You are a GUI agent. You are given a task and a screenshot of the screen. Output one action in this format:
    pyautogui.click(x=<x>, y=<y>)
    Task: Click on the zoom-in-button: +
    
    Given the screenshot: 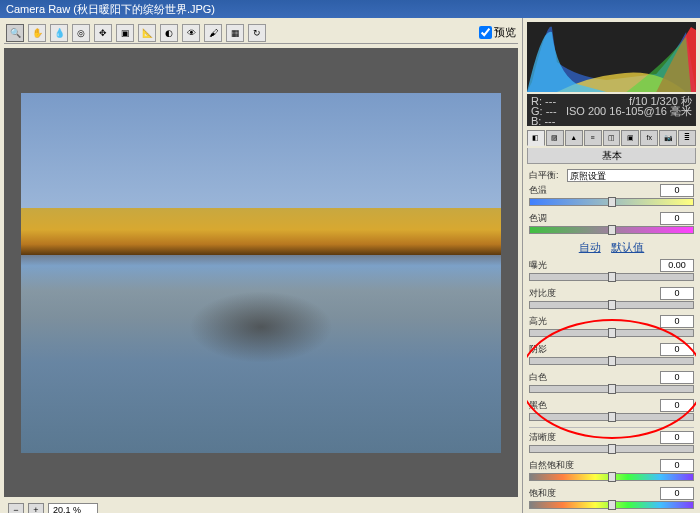 What is the action you would take?
    pyautogui.click(x=36, y=508)
    